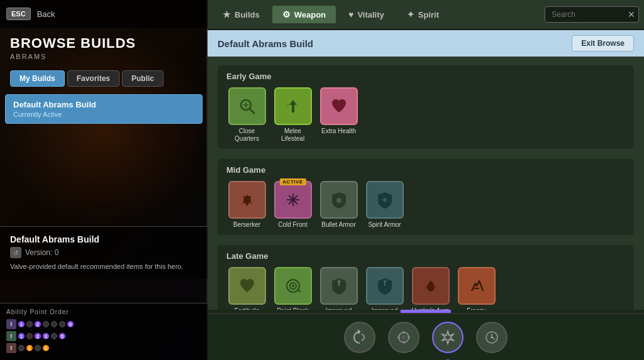  I want to click on item-bullet-armor: Bullet Armor, so click(338, 205).